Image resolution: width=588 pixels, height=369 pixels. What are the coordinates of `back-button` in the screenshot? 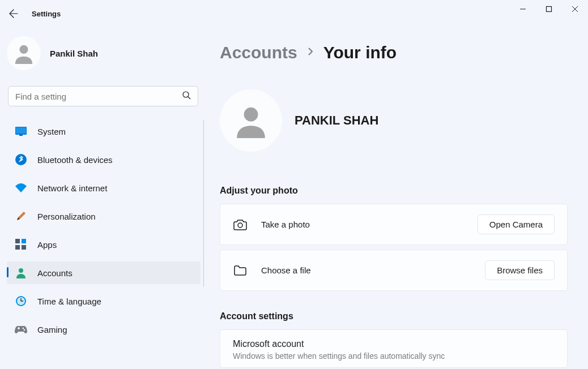 It's located at (14, 14).